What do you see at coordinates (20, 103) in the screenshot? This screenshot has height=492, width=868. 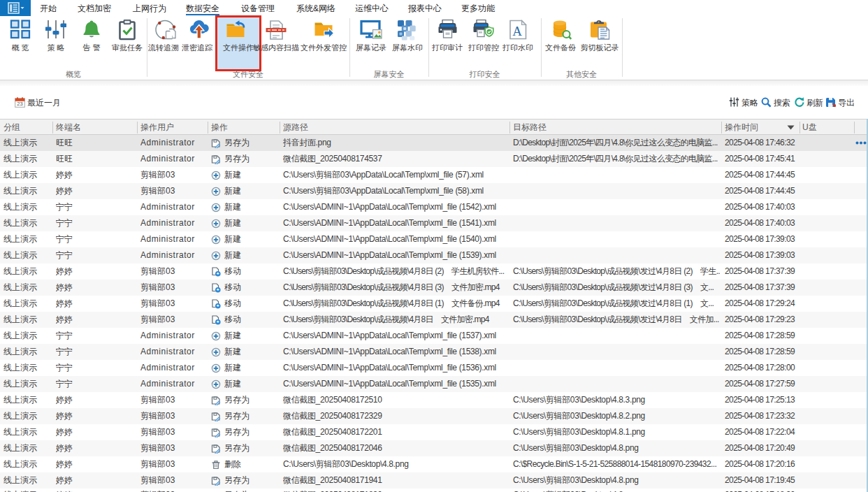 I see `svg-text: 23` at bounding box center [20, 103].